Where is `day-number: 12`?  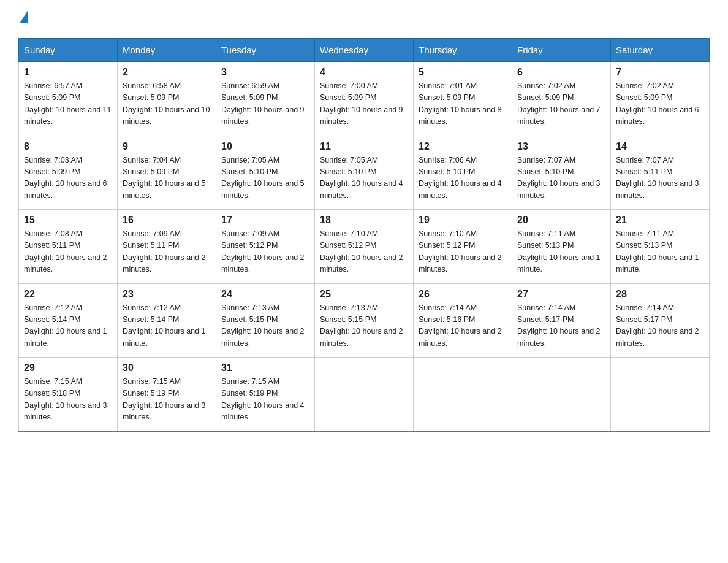 day-number: 12 is located at coordinates (463, 147).